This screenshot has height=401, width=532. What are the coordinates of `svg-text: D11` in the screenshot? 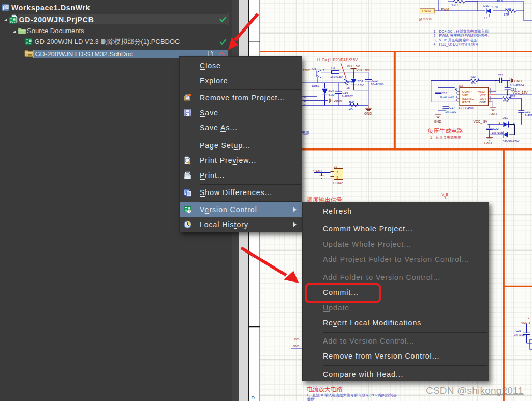 It's located at (505, 118).